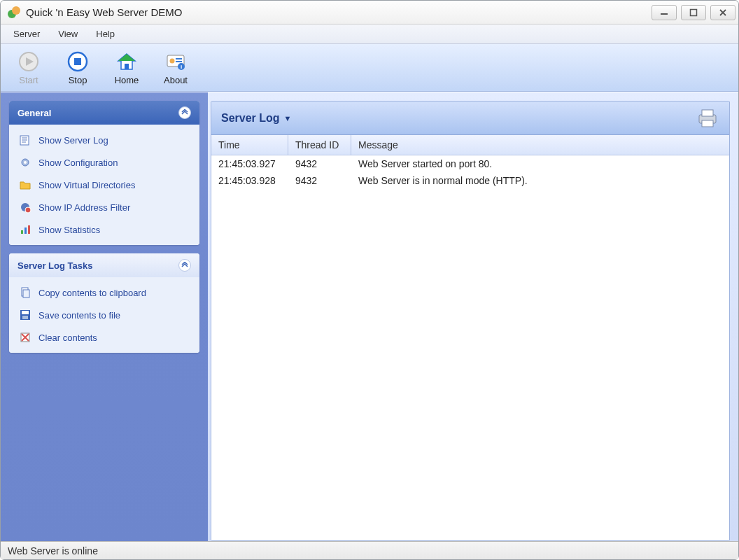 Image resolution: width=739 pixels, height=560 pixels. I want to click on stop-button: Stop, so click(78, 68).